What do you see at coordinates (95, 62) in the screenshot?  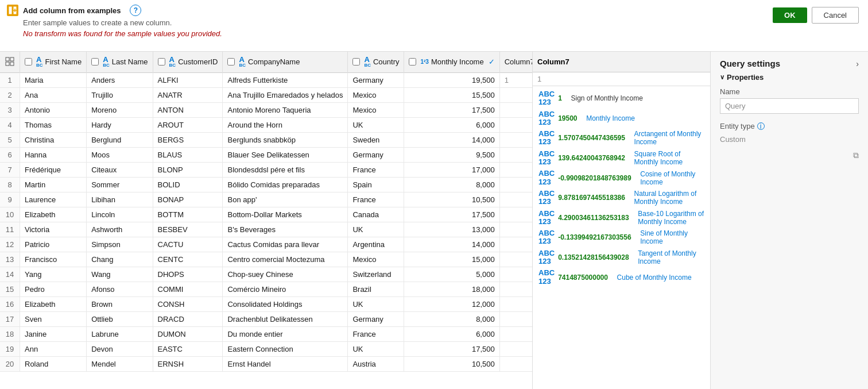 I see `cb-last-name` at bounding box center [95, 62].